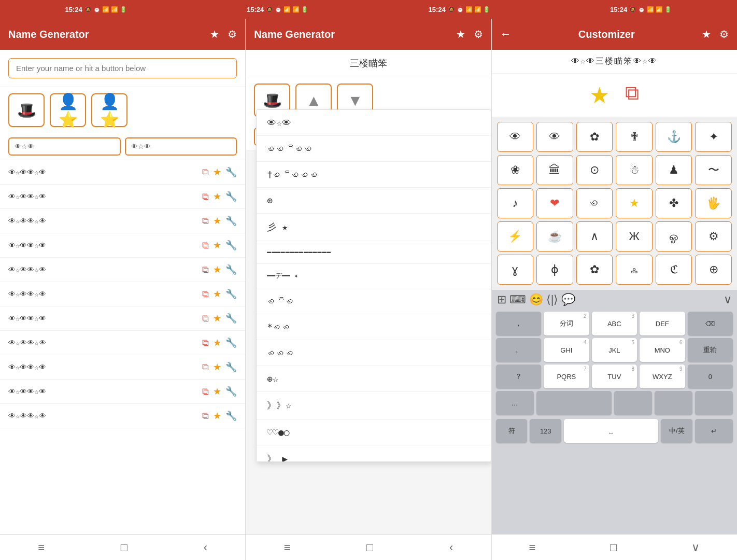  Describe the element at coordinates (710, 324) in the screenshot. I see `kb-key-delete: ⌫` at that location.